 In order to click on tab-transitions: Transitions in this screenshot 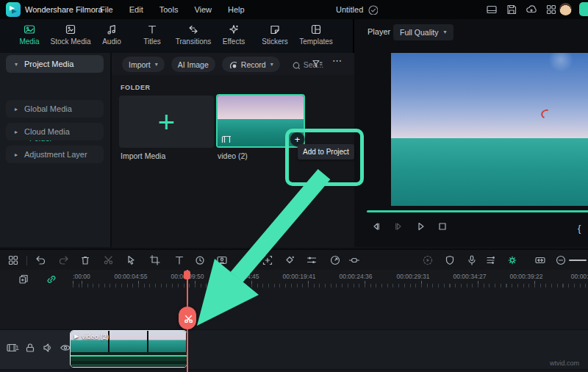, I will do `click(193, 35)`.